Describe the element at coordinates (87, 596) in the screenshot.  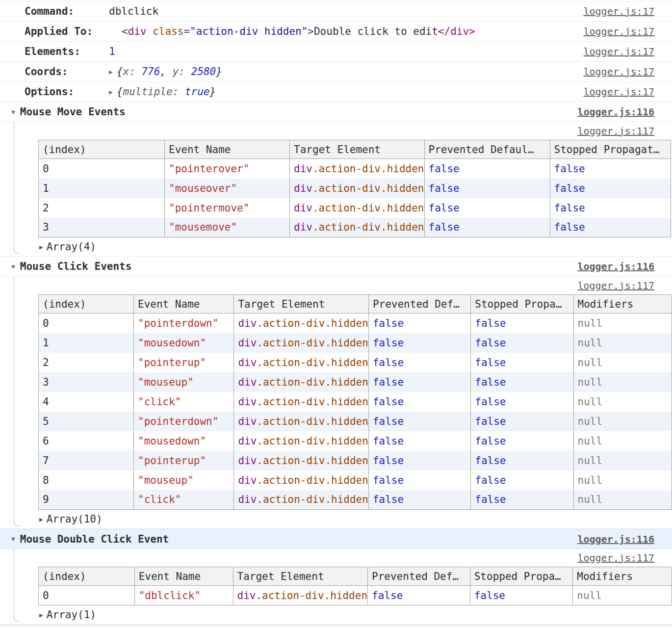
I see `table-cell: 0` at that location.